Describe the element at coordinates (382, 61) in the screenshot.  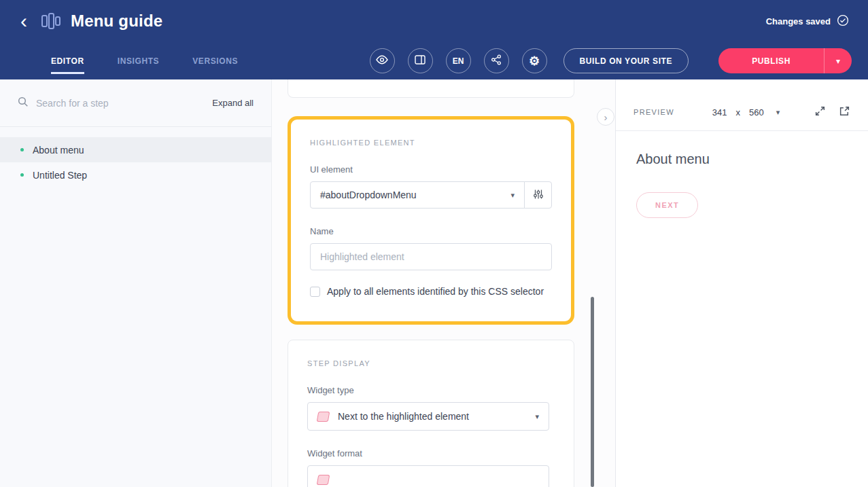
I see `eye-icon` at that location.